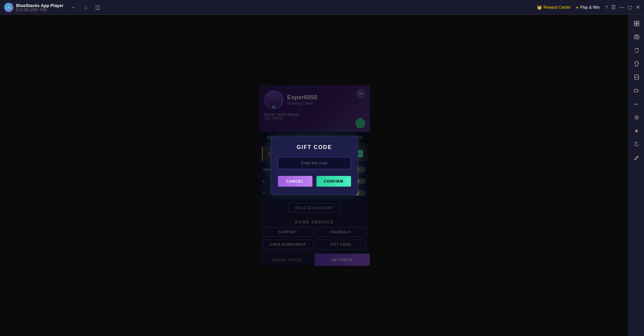 The width and height of the screenshot is (644, 336). Describe the element at coordinates (295, 181) in the screenshot. I see `cancel-button: CANCEL` at that location.